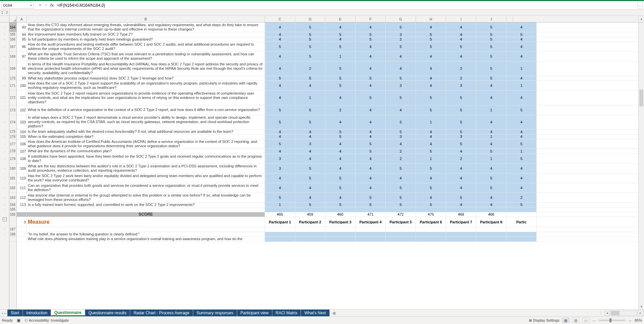 Image resolution: width=644 pixels, height=324 pixels. What do you see at coordinates (146, 168) in the screenshot?
I see `cell-question: What are the key distinctions between th…` at bounding box center [146, 168].